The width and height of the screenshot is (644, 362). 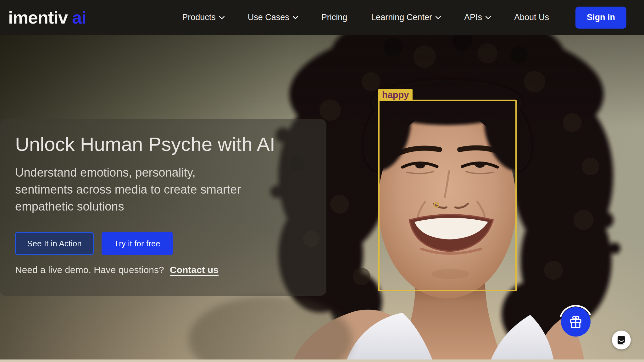 What do you see at coordinates (90, 270) in the screenshot?
I see `demo-text: Need a live demo, Have questions?` at bounding box center [90, 270].